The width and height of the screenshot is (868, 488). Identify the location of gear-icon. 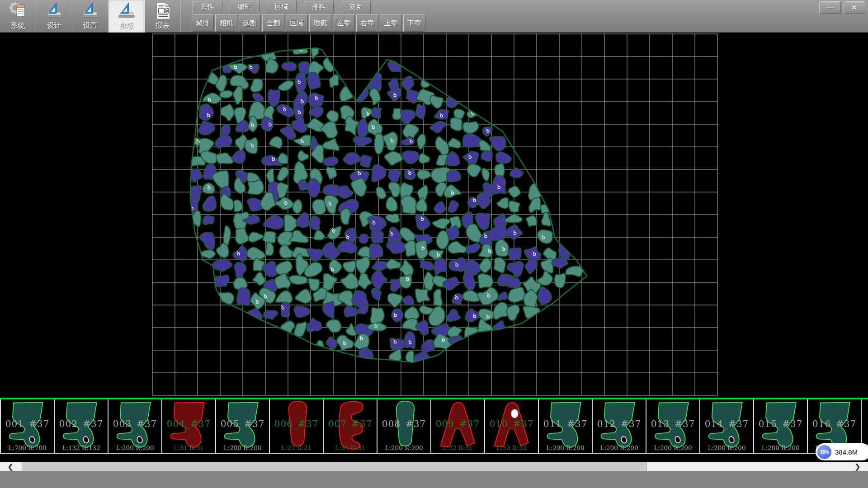
(18, 11).